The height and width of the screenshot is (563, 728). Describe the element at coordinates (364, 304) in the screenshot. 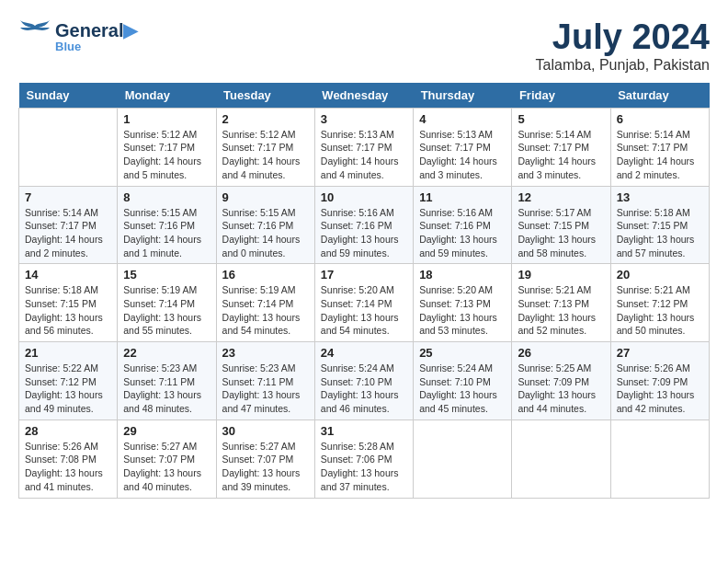

I see `calendar-week-row: 14Sunrise: 5:18 AMSunset: 7:15 PMDayligh…` at that location.